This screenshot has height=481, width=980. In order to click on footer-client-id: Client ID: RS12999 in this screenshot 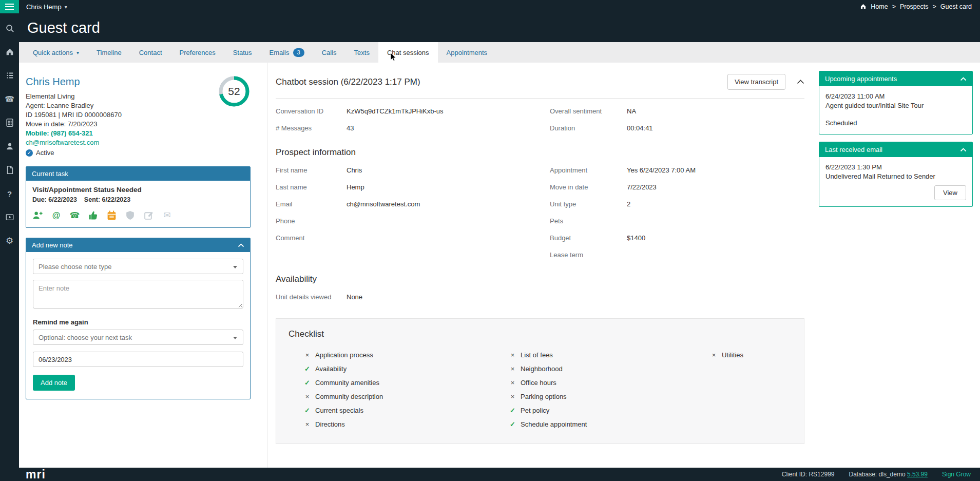, I will do `click(808, 474)`.